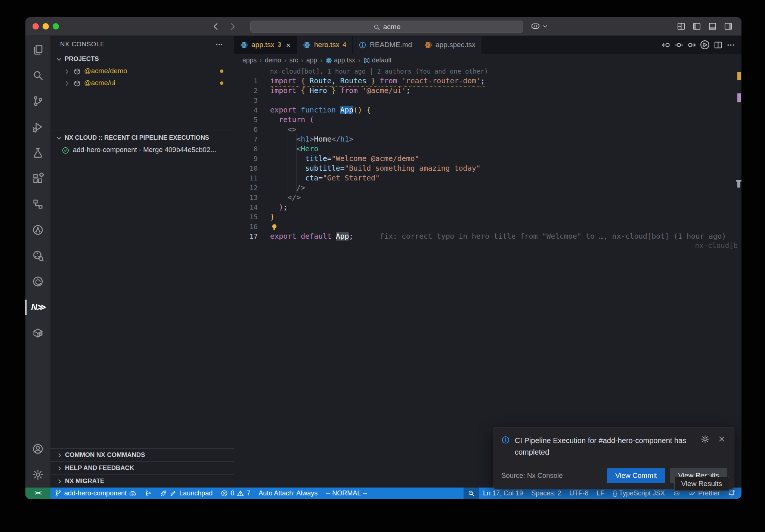  Describe the element at coordinates (294, 61) in the screenshot. I see `breadcrumb-src: src` at that location.